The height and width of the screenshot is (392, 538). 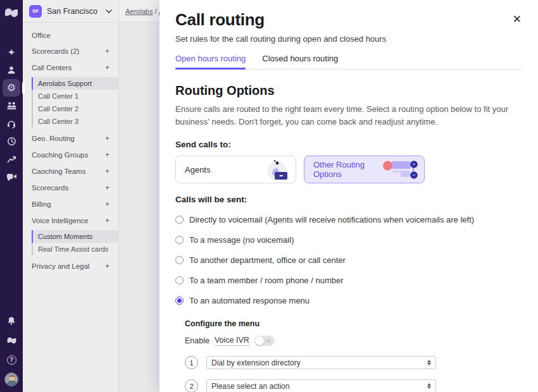 I want to click on sidebar-item-call-center-1: Call Center 1, so click(x=76, y=96).